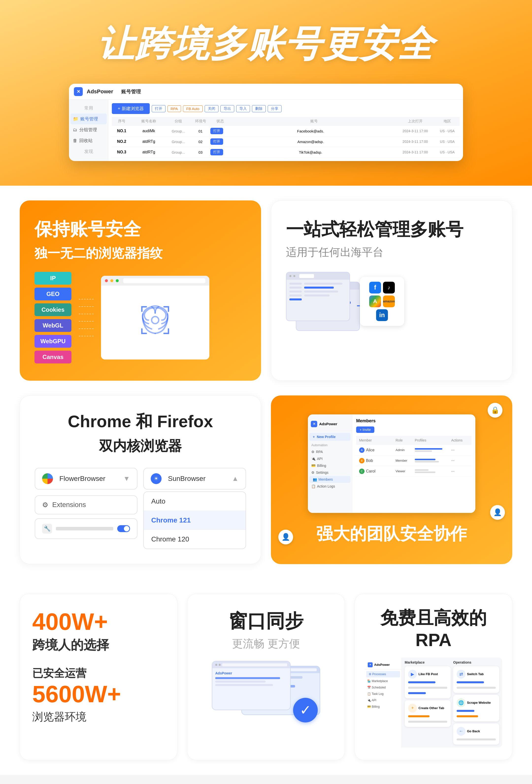  What do you see at coordinates (174, 109) in the screenshot?
I see `tag-rpa: RPA` at bounding box center [174, 109].